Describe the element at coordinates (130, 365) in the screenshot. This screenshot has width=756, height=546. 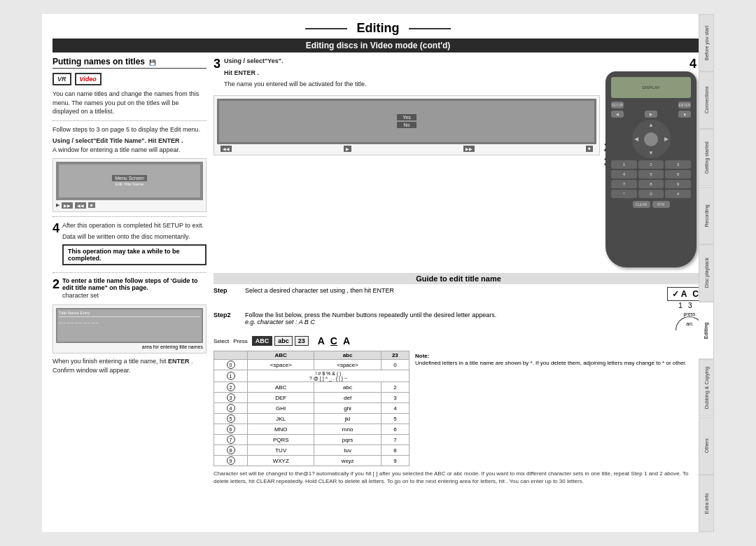
I see `finish-text: When you finish entering a title name, h…` at that location.